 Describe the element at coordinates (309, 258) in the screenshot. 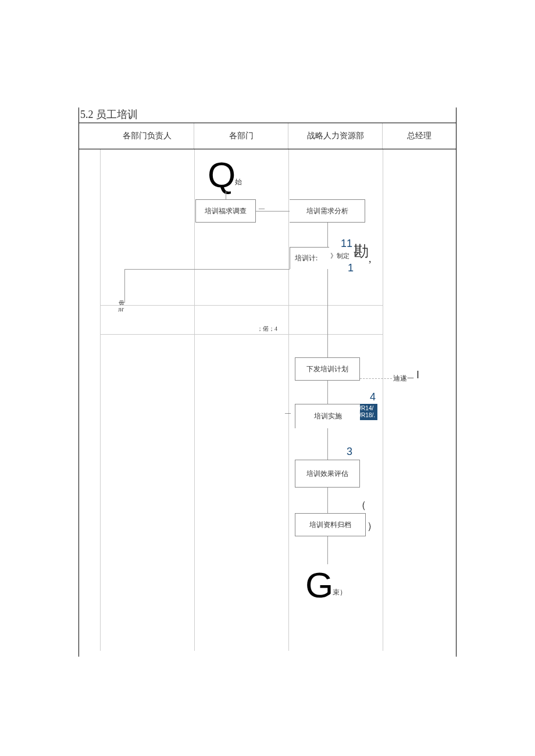

I see `box-plan: 培训计:` at that location.